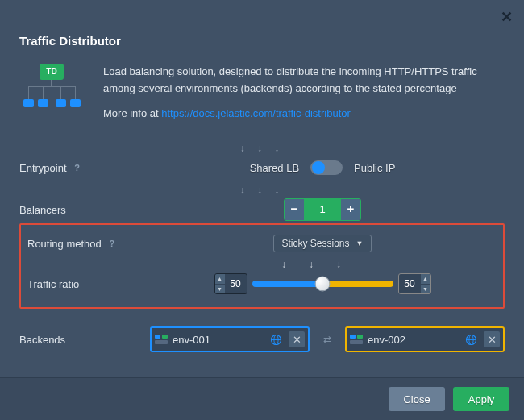  Describe the element at coordinates (360, 243) in the screenshot. I see `chevron-down-icon: ▼` at that location.